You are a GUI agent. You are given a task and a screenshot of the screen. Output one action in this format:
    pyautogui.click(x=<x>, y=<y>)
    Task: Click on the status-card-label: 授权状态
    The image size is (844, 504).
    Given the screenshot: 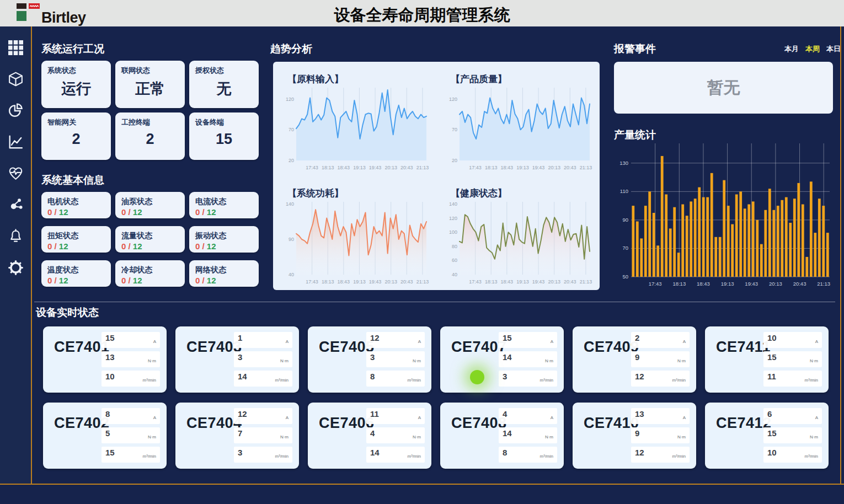 What is the action you would take?
    pyautogui.click(x=224, y=71)
    